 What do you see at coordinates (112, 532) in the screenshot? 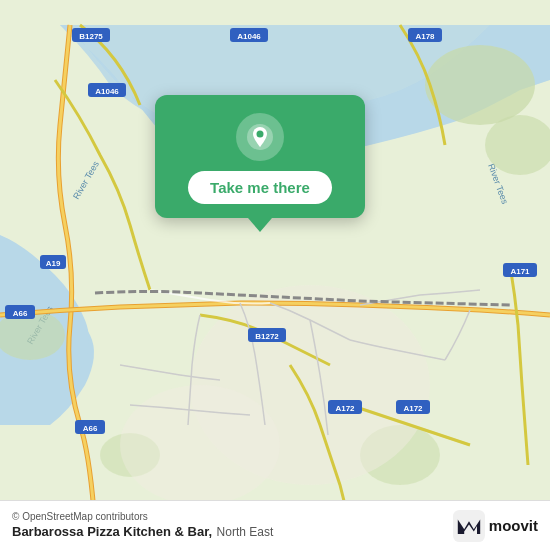
I see `place-name: Barbarossa Pizza Kitchen & Bar,` at bounding box center [112, 532].